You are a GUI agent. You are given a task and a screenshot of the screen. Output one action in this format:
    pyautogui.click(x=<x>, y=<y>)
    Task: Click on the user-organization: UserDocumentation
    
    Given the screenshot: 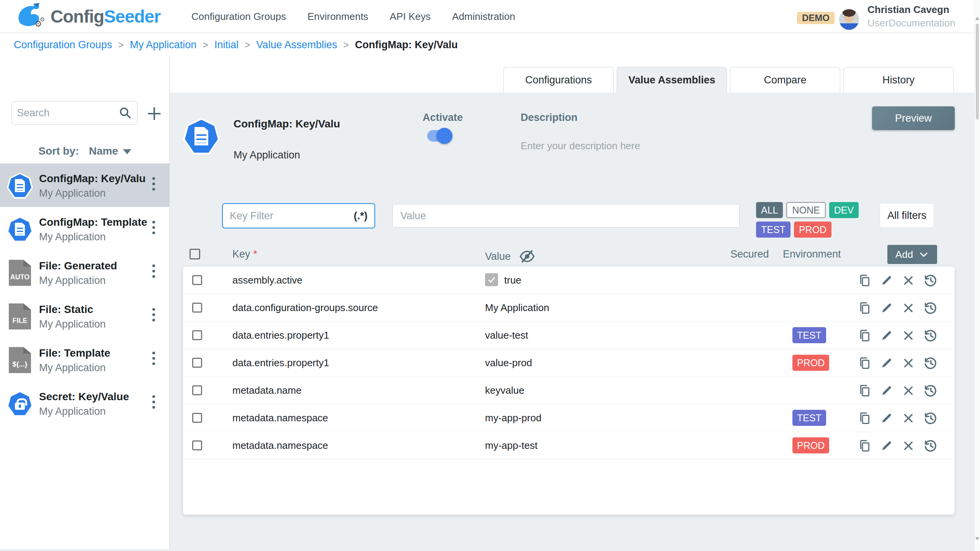 What is the action you would take?
    pyautogui.click(x=911, y=23)
    